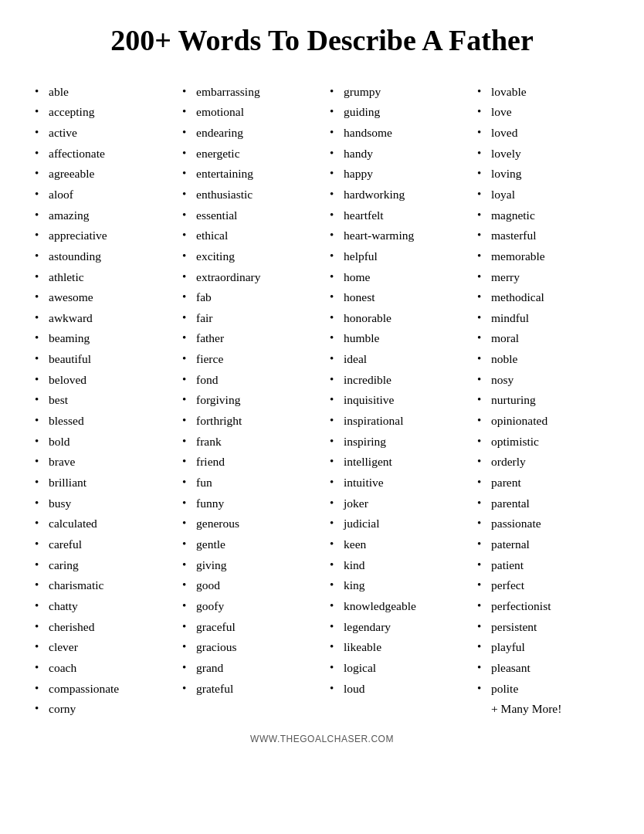 This screenshot has height=834, width=644. Describe the element at coordinates (395, 175) in the screenshot. I see `list-item: happy` at that location.